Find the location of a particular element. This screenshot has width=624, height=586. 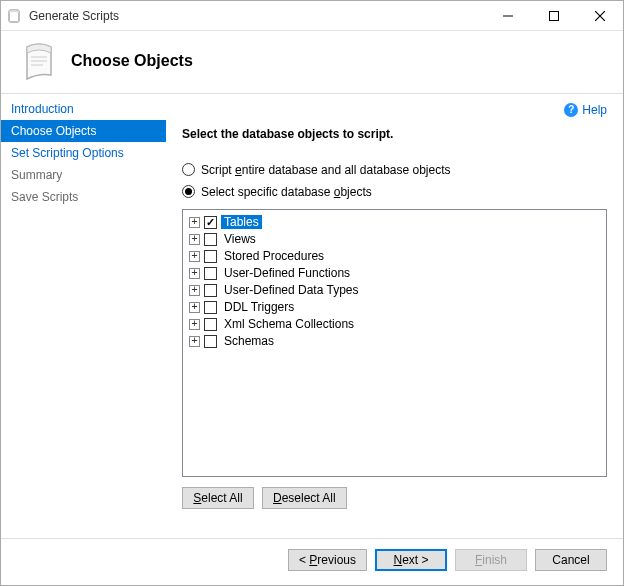

tree-item-views: + Views is located at coordinates (394, 240).